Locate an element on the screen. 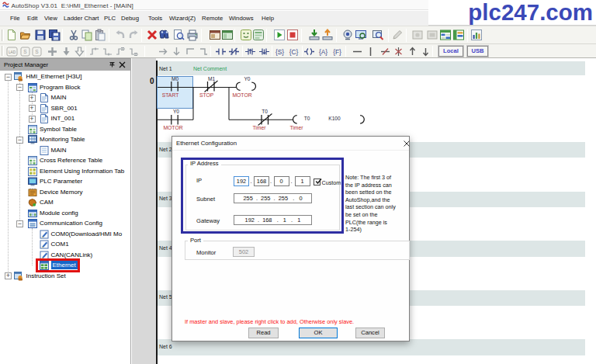 The width and height of the screenshot is (596, 364). svg-text: LAD is located at coordinates (12, 51).